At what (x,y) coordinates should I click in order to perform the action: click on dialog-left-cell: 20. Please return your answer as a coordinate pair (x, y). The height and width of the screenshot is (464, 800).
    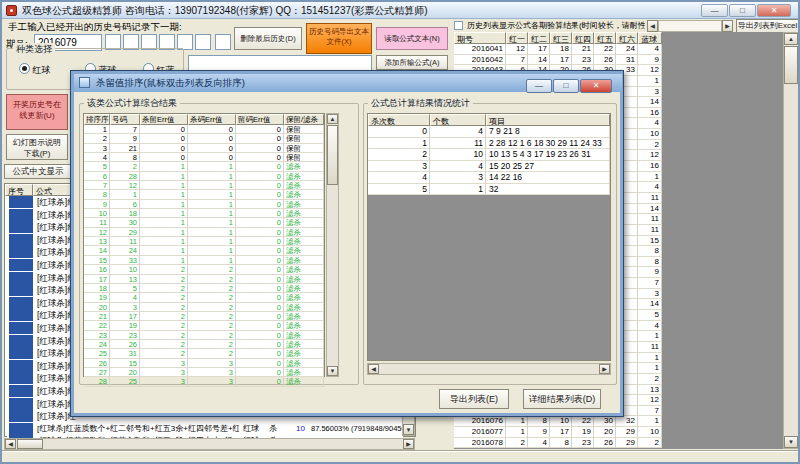
    Looking at the image, I should click on (97, 308).